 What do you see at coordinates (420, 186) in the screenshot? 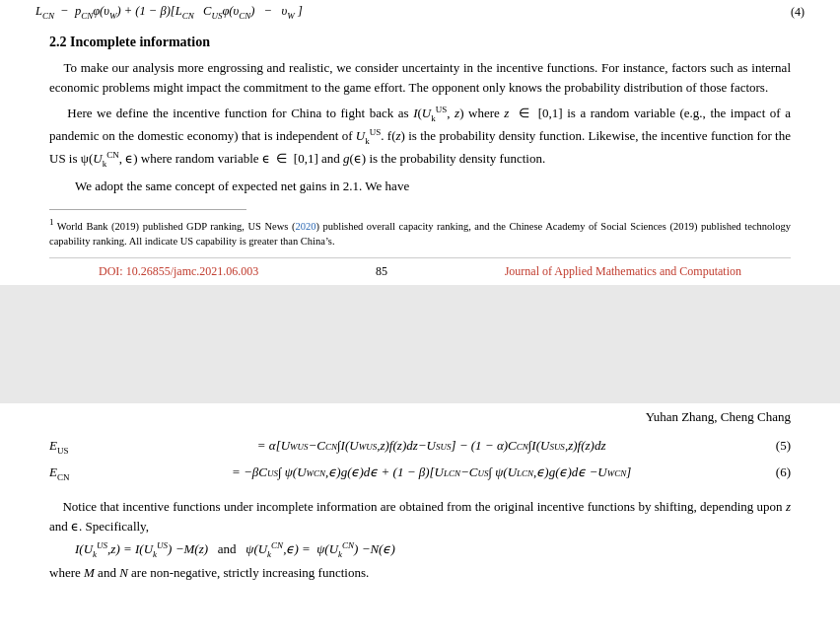
I see `paragraph-3: We adopt the same concept of expected ne…` at bounding box center [420, 186].